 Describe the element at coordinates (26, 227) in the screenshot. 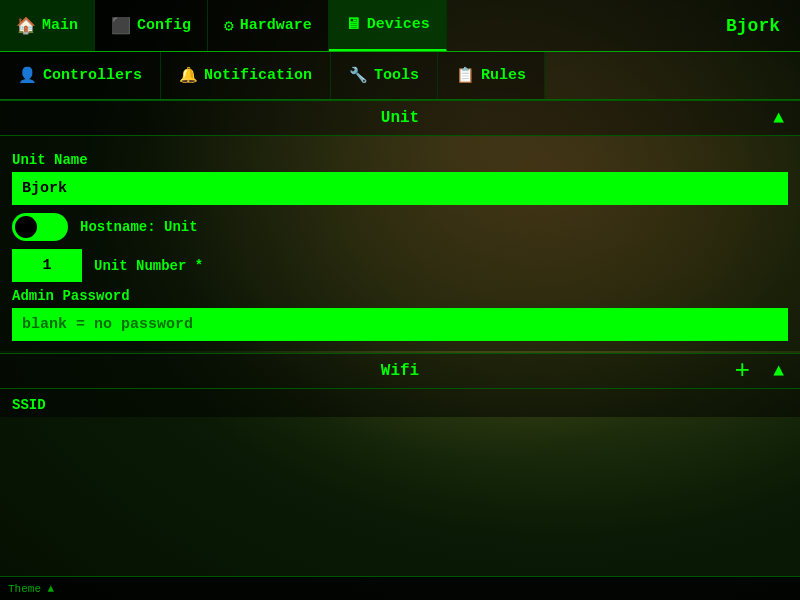

I see `toggle-knob` at that location.